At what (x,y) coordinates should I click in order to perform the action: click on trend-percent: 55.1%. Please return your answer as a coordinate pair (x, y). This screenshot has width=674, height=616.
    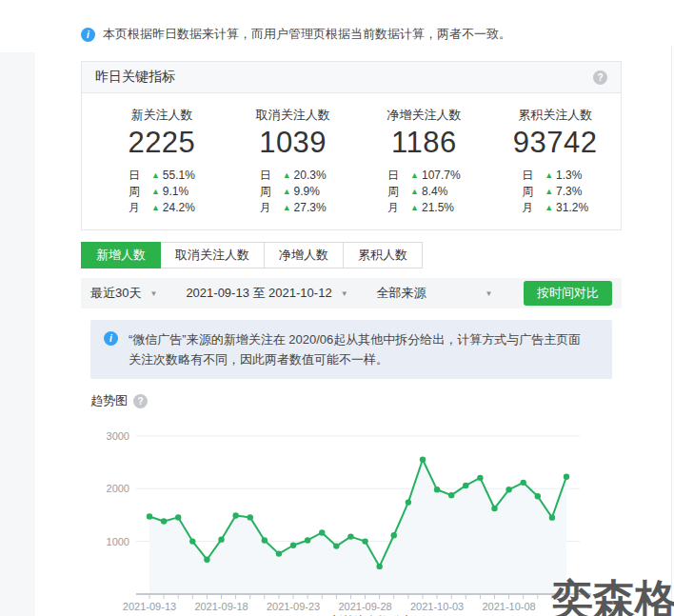
    Looking at the image, I should click on (179, 175).